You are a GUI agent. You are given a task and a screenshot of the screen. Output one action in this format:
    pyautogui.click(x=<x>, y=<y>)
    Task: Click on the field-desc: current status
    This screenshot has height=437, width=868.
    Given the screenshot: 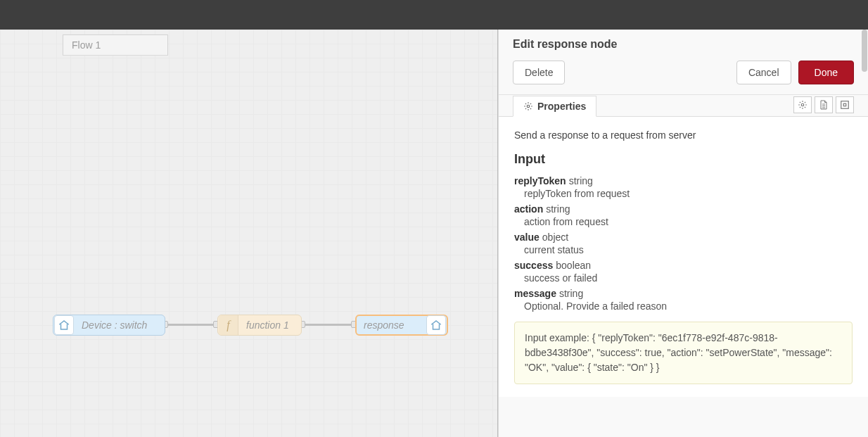 What is the action you would take?
    pyautogui.click(x=688, y=250)
    